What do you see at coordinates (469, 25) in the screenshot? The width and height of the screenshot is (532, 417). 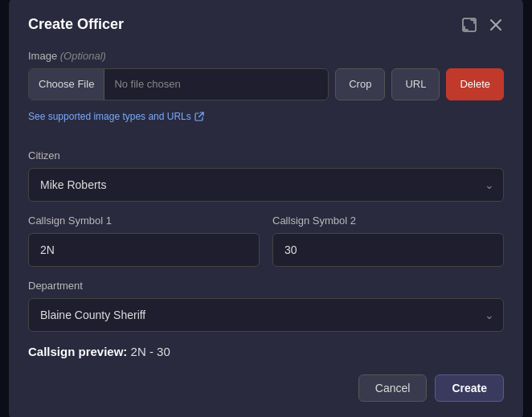 I see `expand-button` at bounding box center [469, 25].